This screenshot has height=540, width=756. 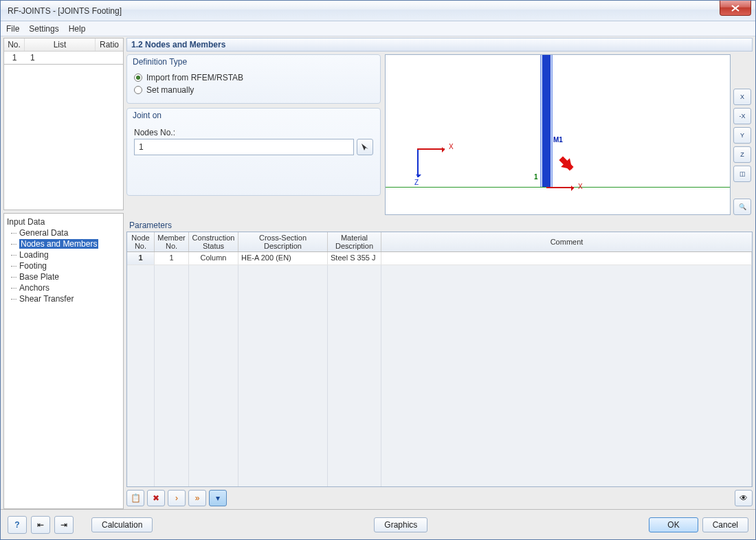 What do you see at coordinates (558, 135) in the screenshot?
I see `model-viewport: M1 1 X Z X` at bounding box center [558, 135].